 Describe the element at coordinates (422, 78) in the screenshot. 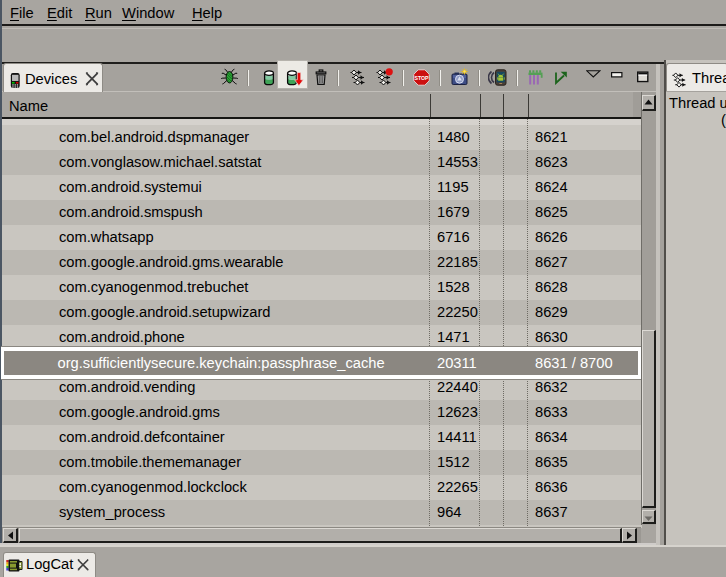

I see `svg-text: STOP` at that location.